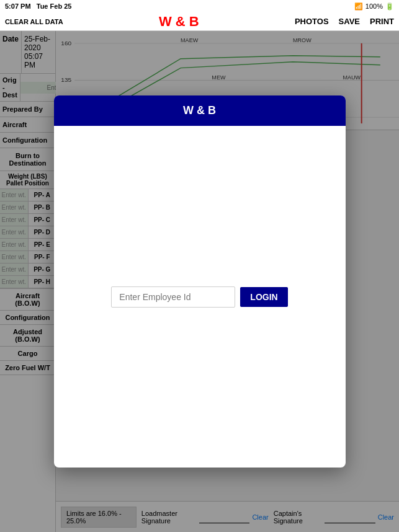 The width and height of the screenshot is (399, 532). Describe the element at coordinates (349, 21) in the screenshot. I see `save-button: SAVE` at that location.